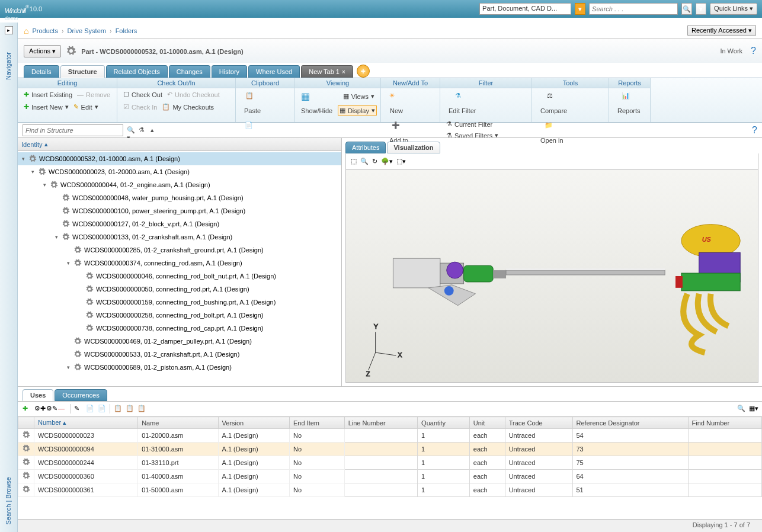  What do you see at coordinates (539, 423) in the screenshot?
I see `grid-col-header: Trace Code` at bounding box center [539, 423].